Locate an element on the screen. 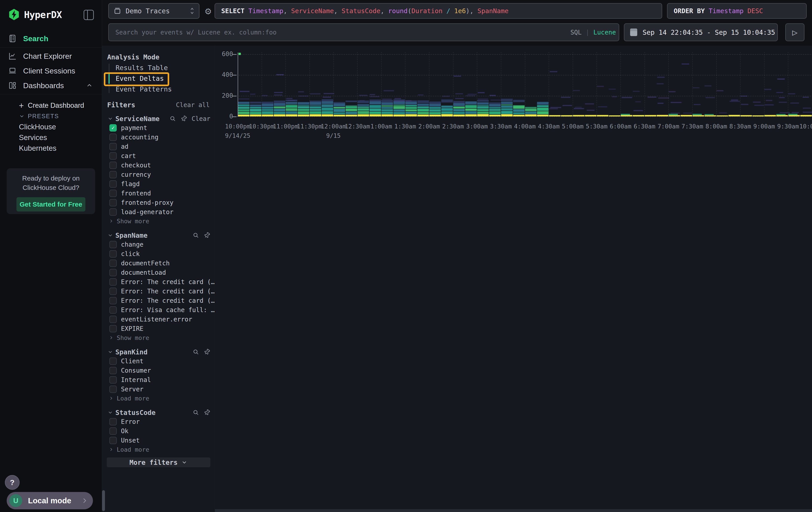 The image size is (812, 512). create-dashboard-item: +Create Dashboard is located at coordinates (51, 105).